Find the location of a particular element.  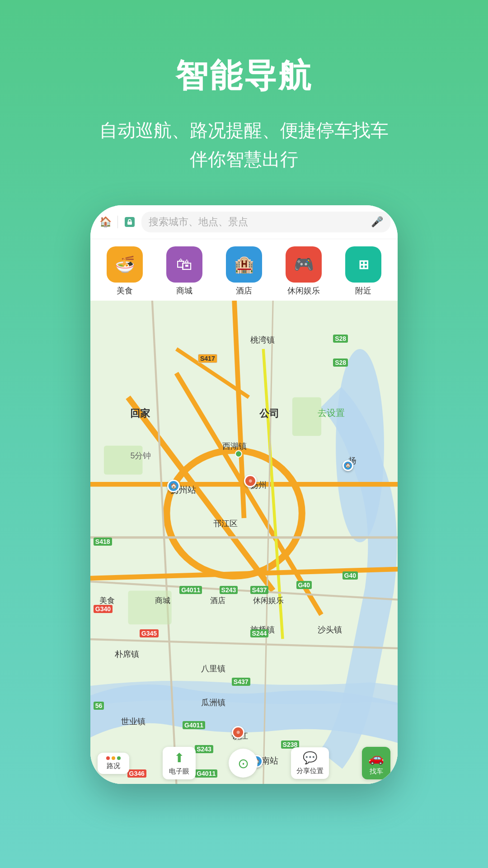

map-label-food2: 美食 is located at coordinates (107, 600).